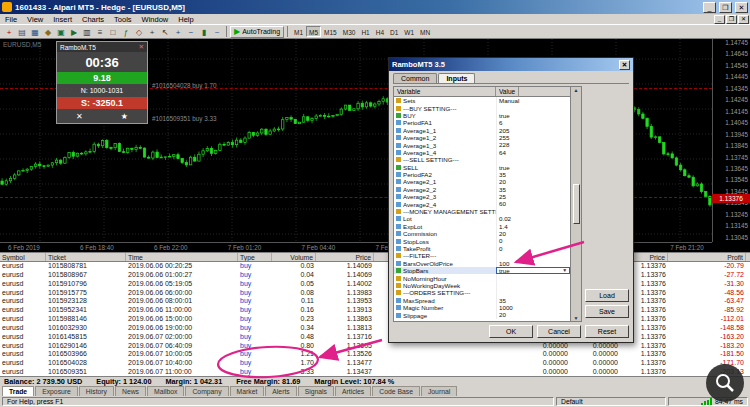 This screenshot has width=750, height=407. I want to click on param-row: Average1_3228, so click(482, 144).